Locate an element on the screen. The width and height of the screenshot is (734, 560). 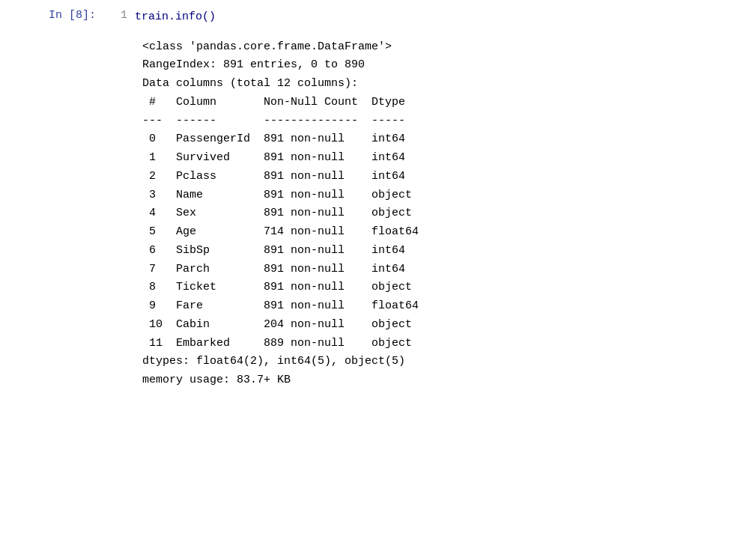
code-line: train.info() is located at coordinates (434, 18).